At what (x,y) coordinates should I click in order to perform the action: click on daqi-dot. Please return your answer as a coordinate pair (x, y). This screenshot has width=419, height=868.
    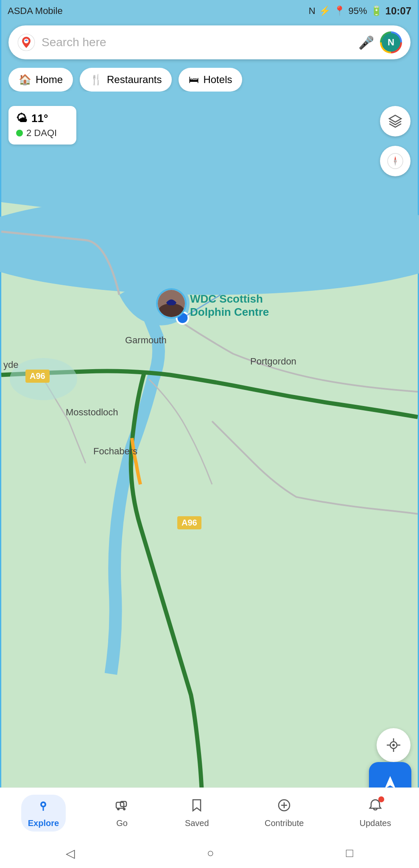
    Looking at the image, I should click on (20, 133).